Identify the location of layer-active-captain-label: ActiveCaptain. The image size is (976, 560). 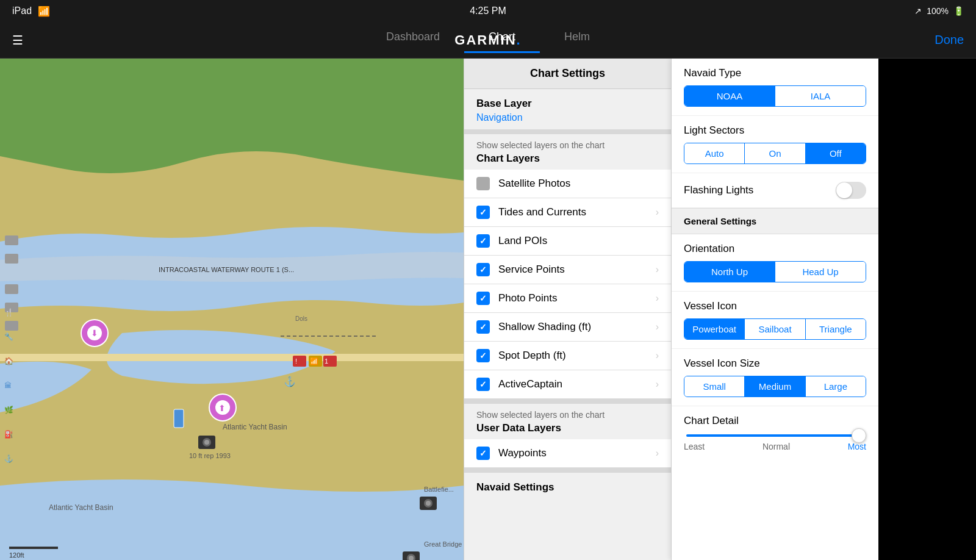
(577, 384).